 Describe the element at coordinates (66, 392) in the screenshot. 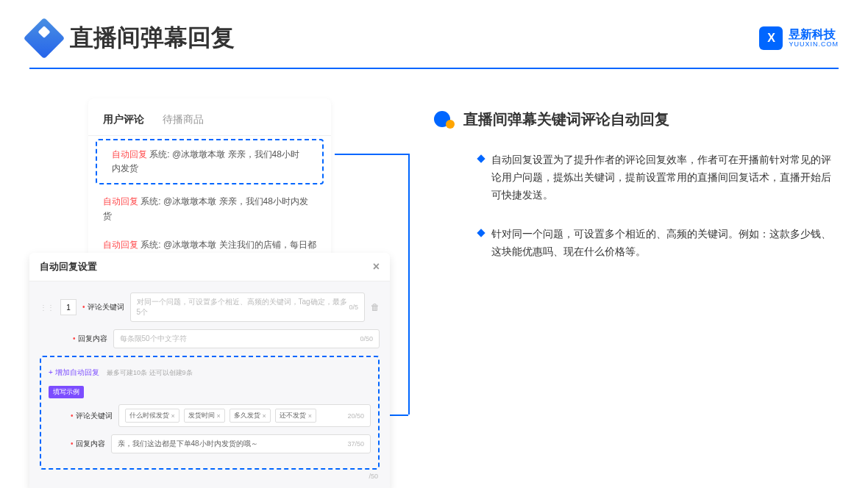

I see `example-badge: 填写示例` at that location.